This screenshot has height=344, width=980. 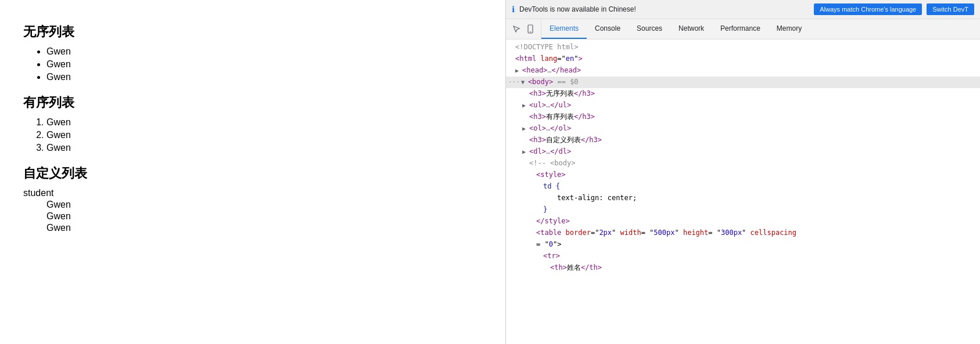 What do you see at coordinates (538, 106) in the screenshot?
I see `tree-node: <ul>` at bounding box center [538, 106].